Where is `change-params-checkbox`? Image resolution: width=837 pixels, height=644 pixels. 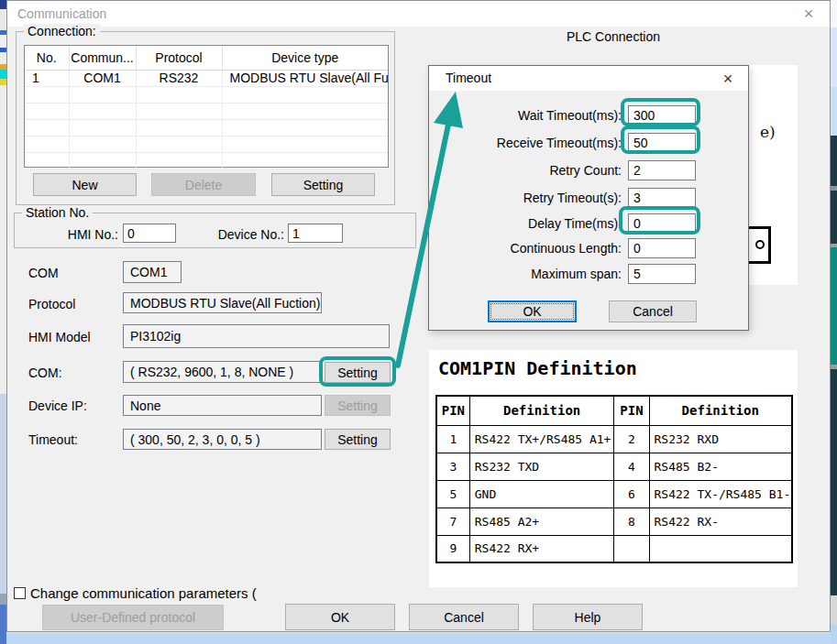
change-params-checkbox is located at coordinates (20, 594).